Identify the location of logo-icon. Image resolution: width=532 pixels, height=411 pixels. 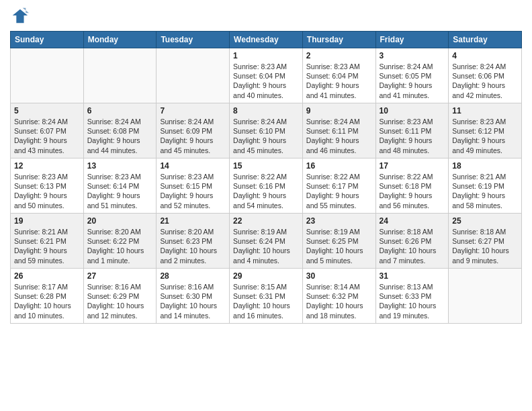
(19, 16).